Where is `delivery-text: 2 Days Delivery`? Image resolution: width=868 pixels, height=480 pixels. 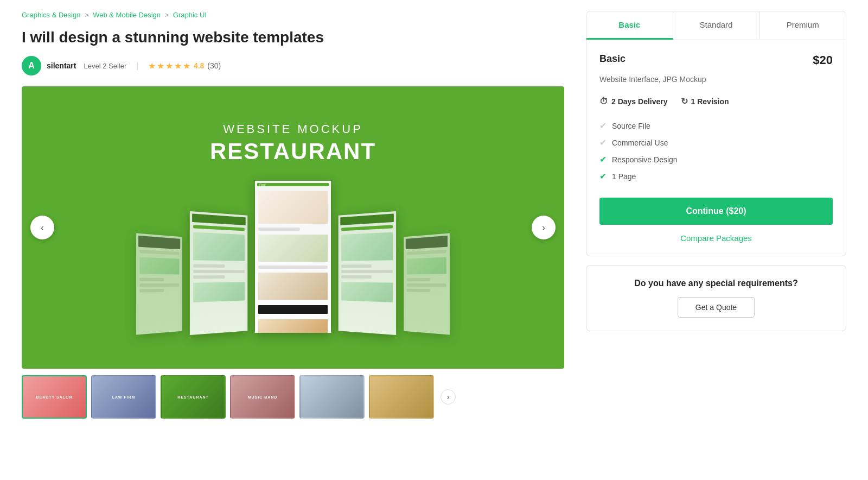
delivery-text: 2 Days Delivery is located at coordinates (640, 102).